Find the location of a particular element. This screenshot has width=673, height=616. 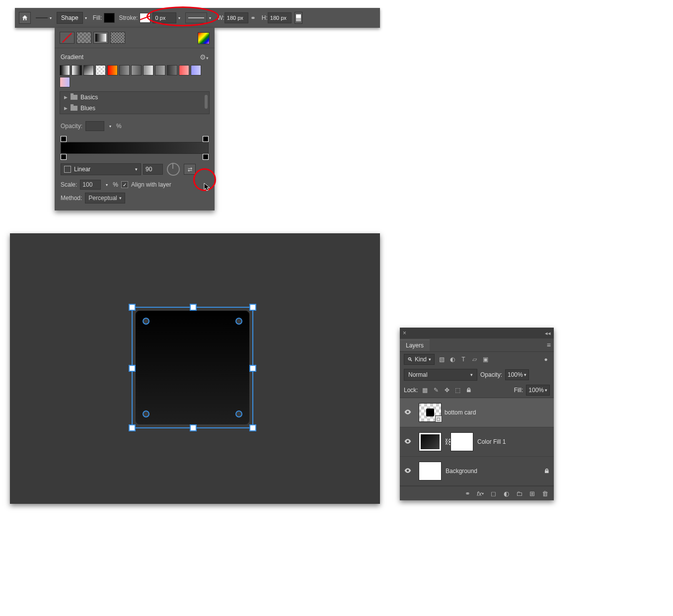

tool-preset-chevron: ▾ is located at coordinates (51, 18).